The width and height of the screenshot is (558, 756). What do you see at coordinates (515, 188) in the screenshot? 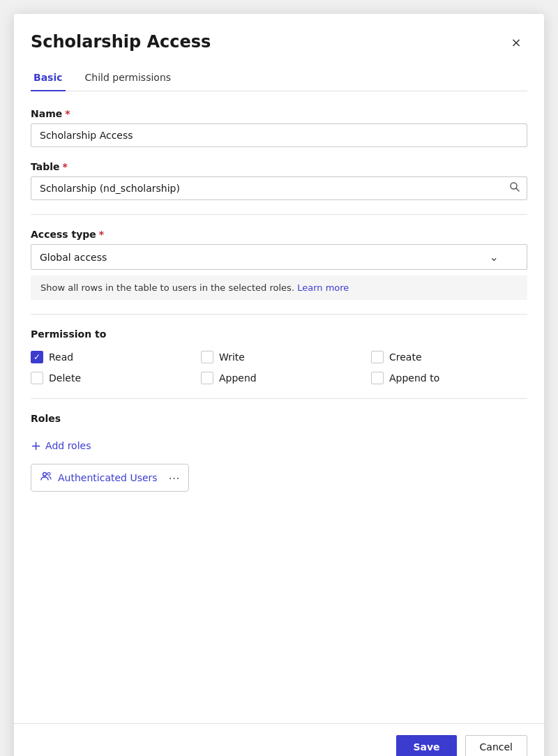
I see `table-search-icon` at bounding box center [515, 188].